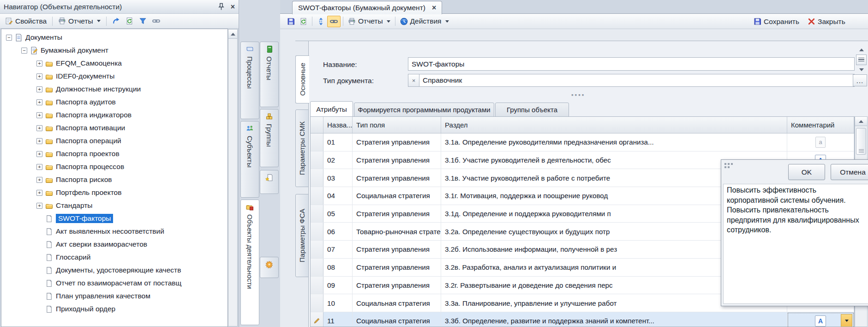 This screenshot has width=868, height=327. I want to click on tree-item: +Паспорта мотивации, so click(114, 128).